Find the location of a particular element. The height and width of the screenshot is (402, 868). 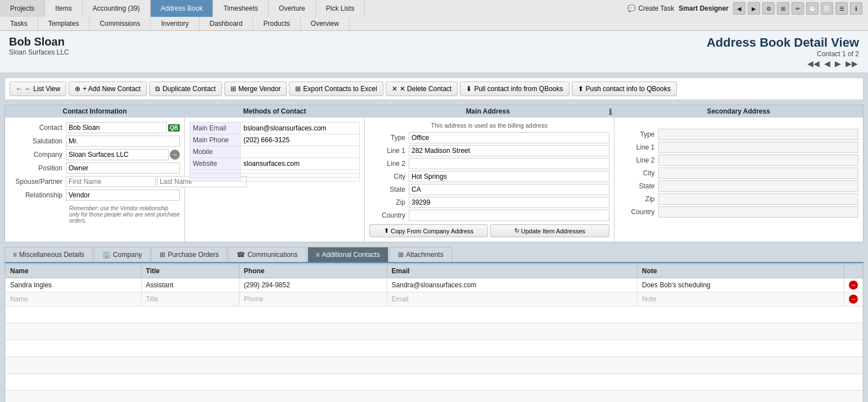

company-input is located at coordinates (117, 155).